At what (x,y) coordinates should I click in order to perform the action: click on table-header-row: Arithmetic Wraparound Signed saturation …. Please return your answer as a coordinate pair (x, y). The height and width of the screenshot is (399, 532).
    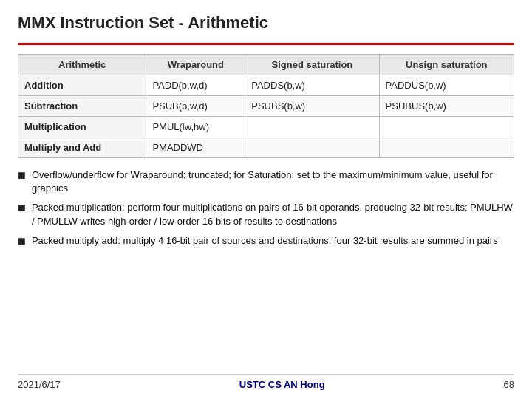
    Looking at the image, I should click on (266, 65).